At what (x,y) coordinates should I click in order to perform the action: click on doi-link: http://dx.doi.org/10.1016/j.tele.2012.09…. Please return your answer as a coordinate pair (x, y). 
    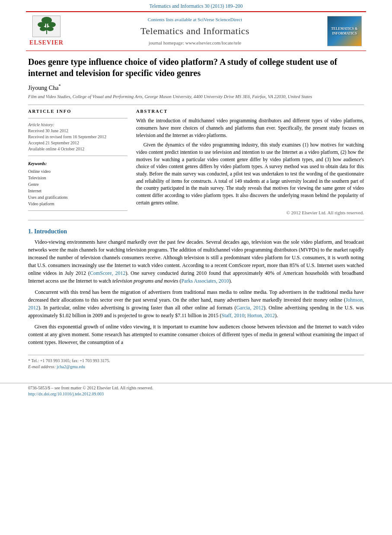
    Looking at the image, I should click on (66, 394).